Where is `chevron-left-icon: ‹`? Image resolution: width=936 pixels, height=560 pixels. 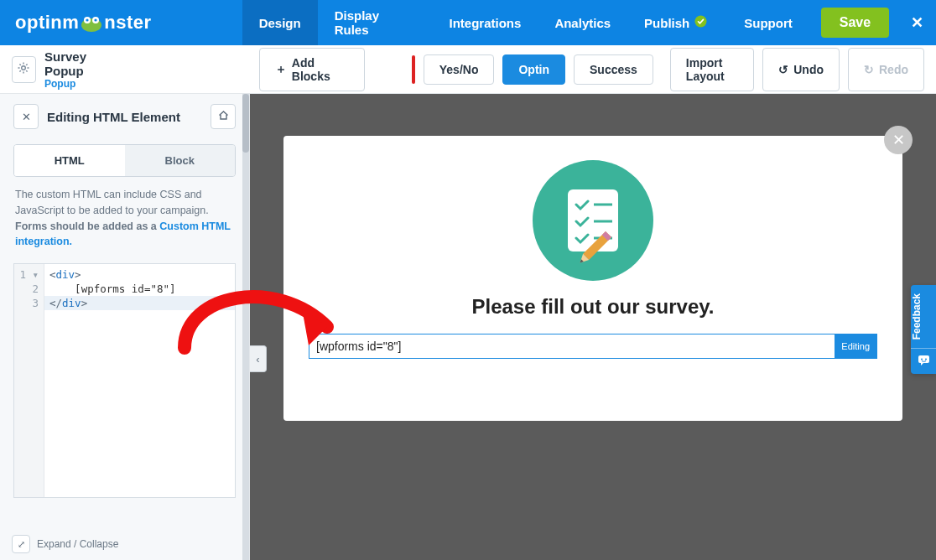
chevron-left-icon: ‹ is located at coordinates (257, 359).